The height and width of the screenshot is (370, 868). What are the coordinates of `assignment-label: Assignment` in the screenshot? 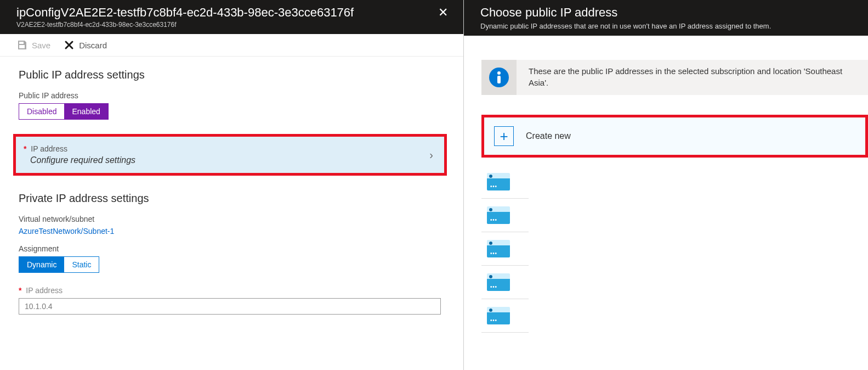 It's located at (232, 249).